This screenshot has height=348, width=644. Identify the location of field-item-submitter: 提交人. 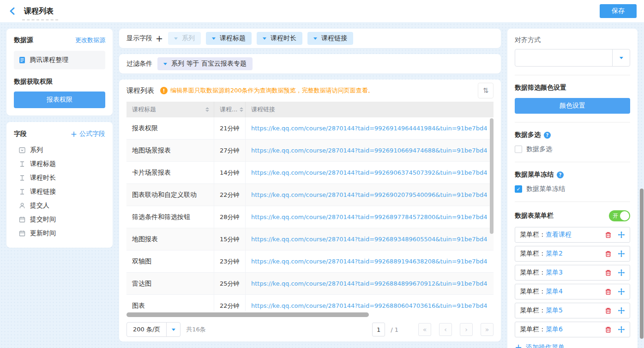
(60, 206).